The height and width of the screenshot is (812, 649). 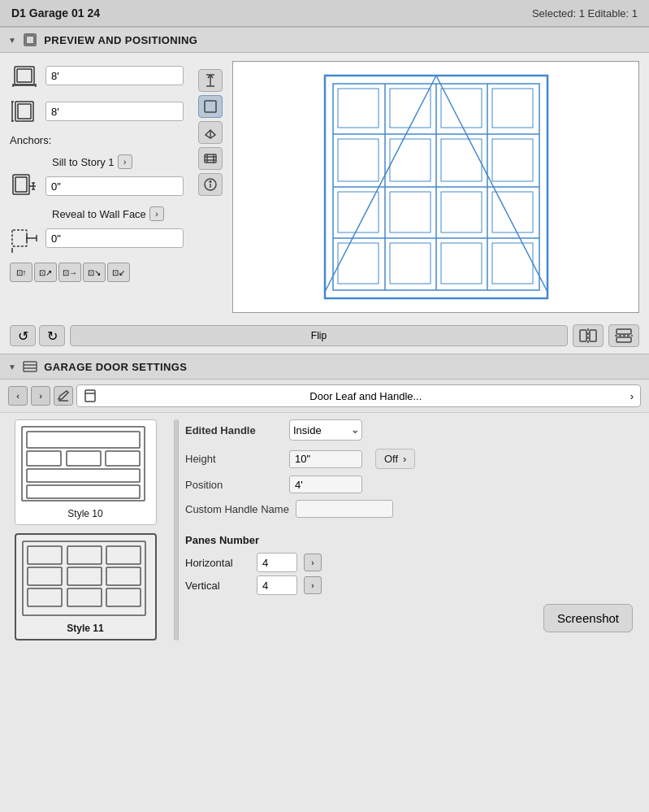 I want to click on style-card-10: Style 10, so click(x=86, y=472).